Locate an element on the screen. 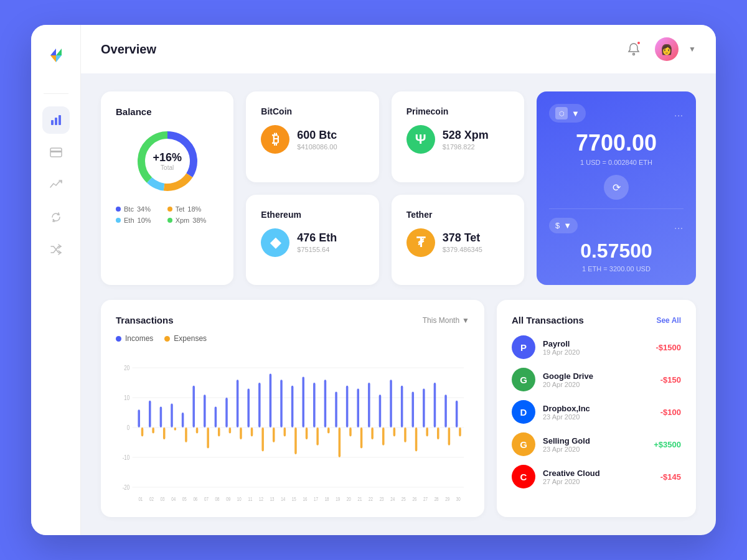 The height and width of the screenshot is (560, 747). bitcoin-info: ₿ 600 Btc $4108086.00 is located at coordinates (312, 139).